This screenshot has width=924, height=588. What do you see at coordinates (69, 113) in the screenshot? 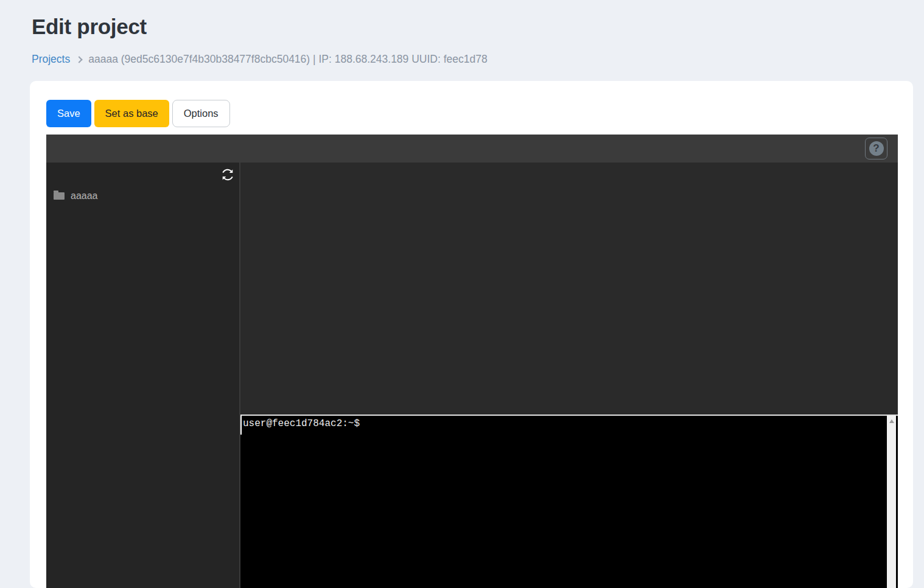
I see `save-button: Save` at bounding box center [69, 113].